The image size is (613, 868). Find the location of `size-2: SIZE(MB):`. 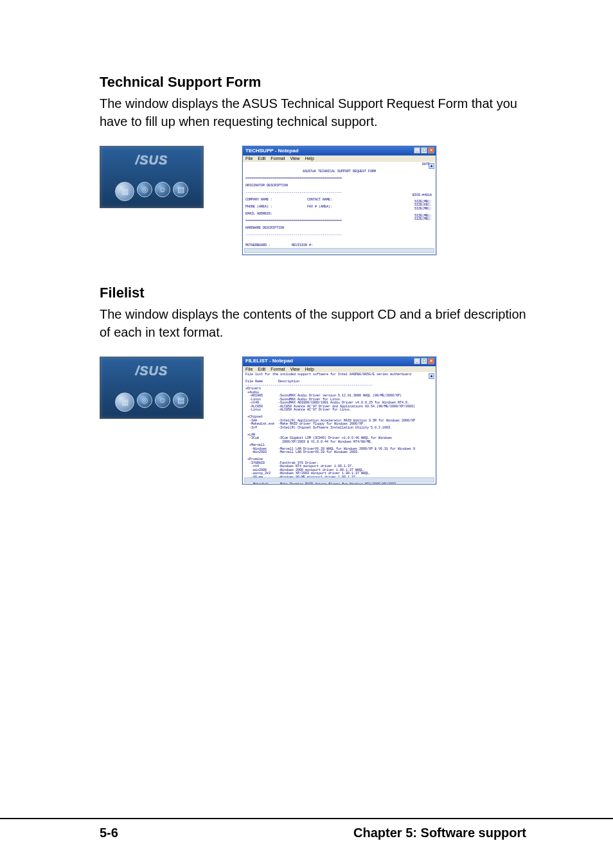

size-2: SIZE(MB): is located at coordinates (423, 209).